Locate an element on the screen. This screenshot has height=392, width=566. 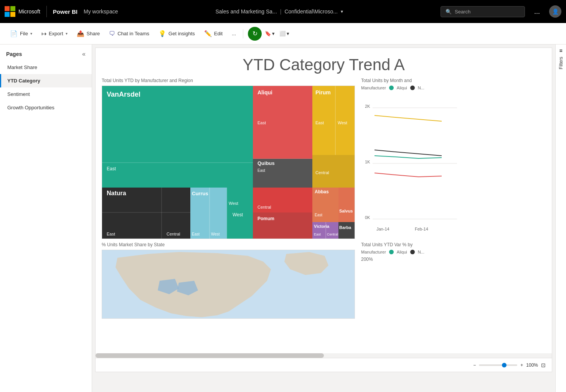
file-button: 📄 File ▾ is located at coordinates (21, 34).